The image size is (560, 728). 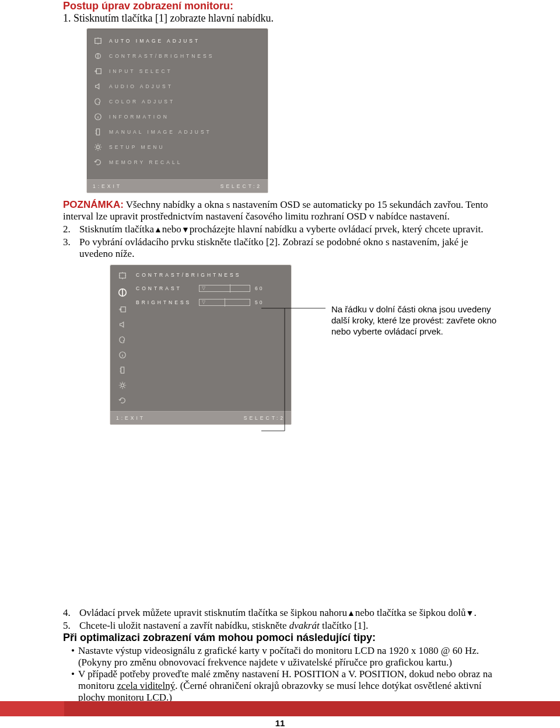 I want to click on step-4-part-a: Ovládací prvek můžete upravit stisknutím…, so click(x=214, y=613).